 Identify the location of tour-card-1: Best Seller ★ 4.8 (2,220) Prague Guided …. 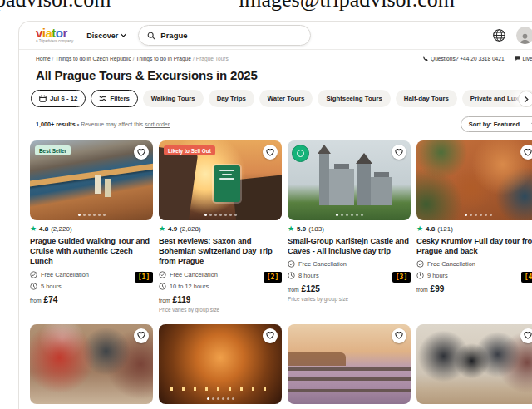
(91, 226).